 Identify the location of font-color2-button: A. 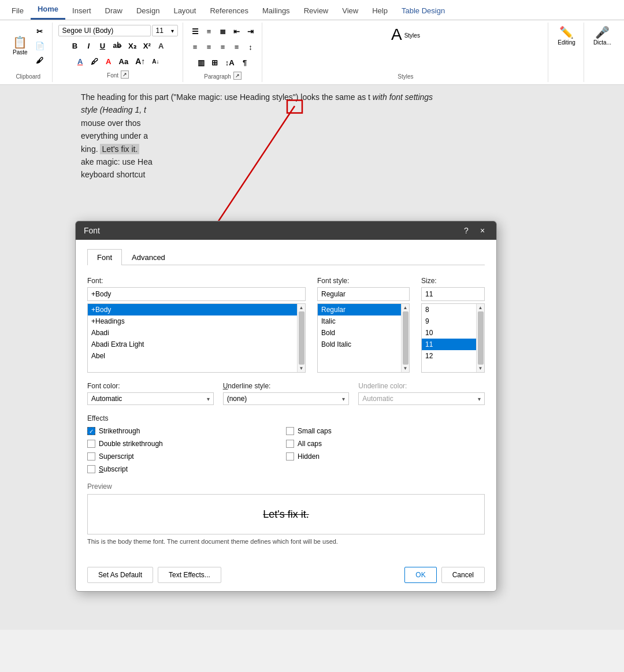
(109, 61).